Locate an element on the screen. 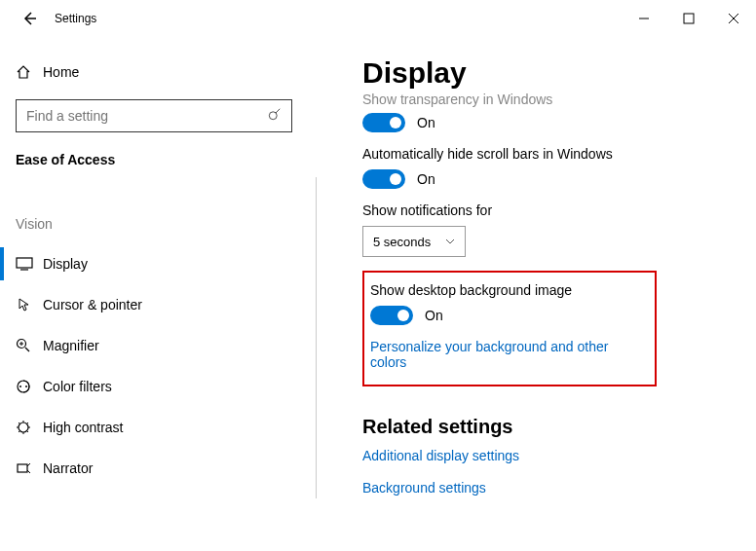  window-controls is located at coordinates (689, 18).